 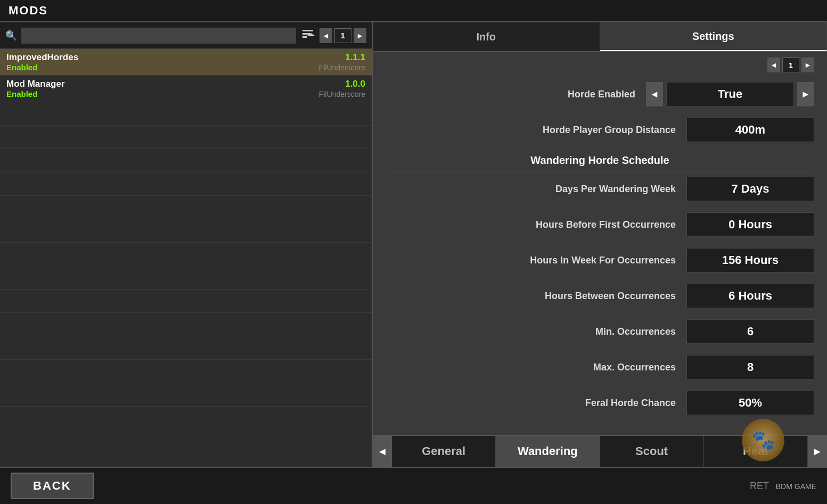 I want to click on hours-before-first-occurrence-label: Hours Before First Occurrence, so click(x=536, y=225).